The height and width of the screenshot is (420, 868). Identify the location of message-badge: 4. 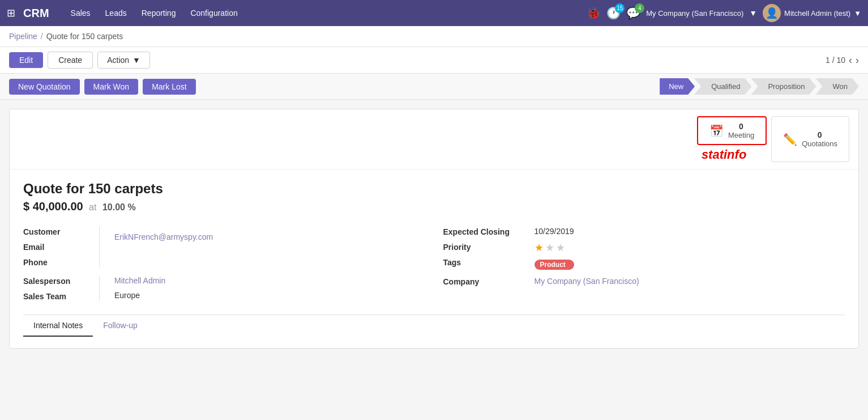
(640, 8).